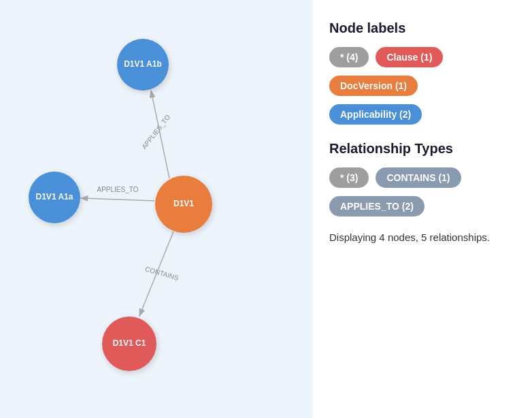 This screenshot has height=418, width=532. What do you see at coordinates (129, 344) in the screenshot?
I see `node-d1v1-c1` at bounding box center [129, 344].